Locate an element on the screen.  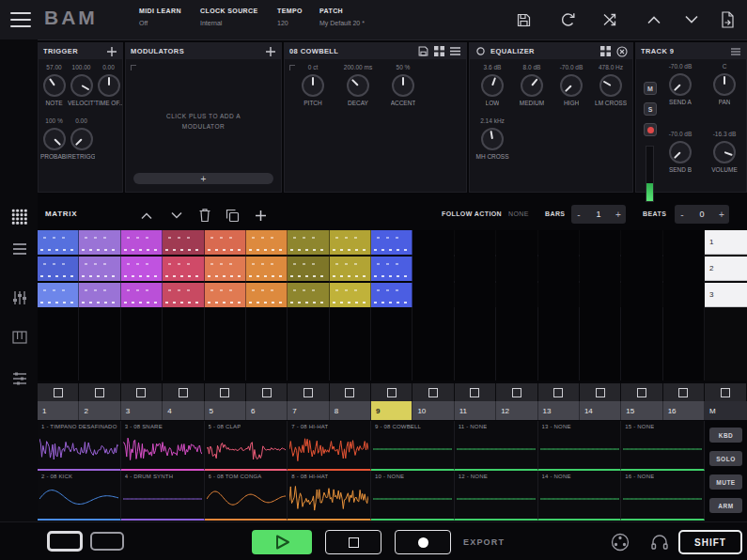
step-number-11: 11 is located at coordinates (475, 411).